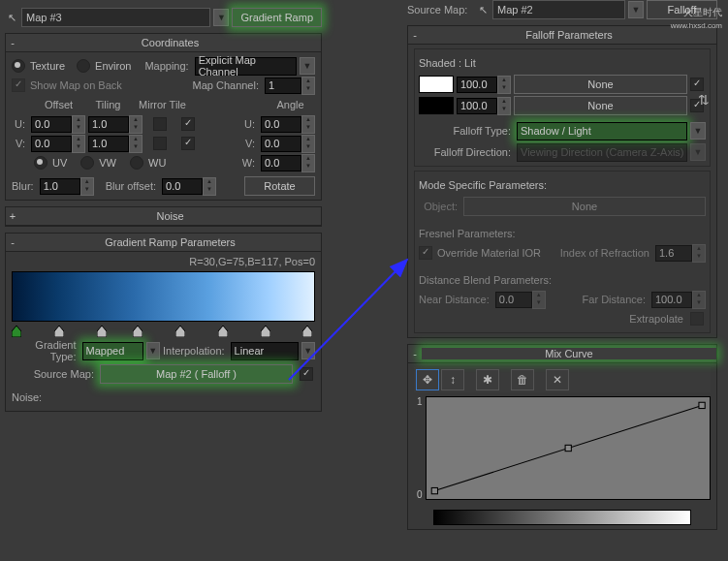 This screenshot has width=728, height=561. I want to click on source-map-label-right: Source Map:, so click(440, 10).